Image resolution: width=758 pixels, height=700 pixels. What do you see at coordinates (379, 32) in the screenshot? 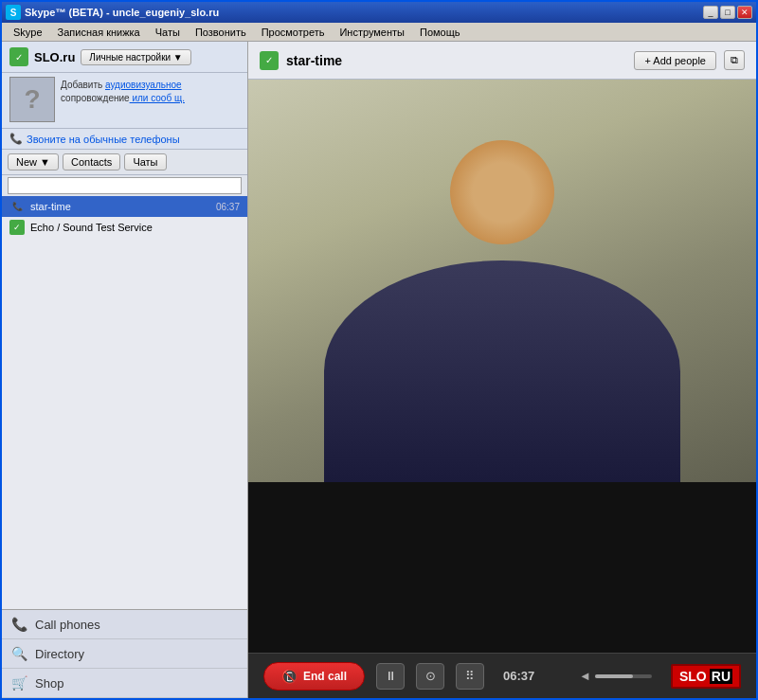
I see `menubar: Skype Записная книжка Чаты Позвонить Про…` at bounding box center [379, 32].